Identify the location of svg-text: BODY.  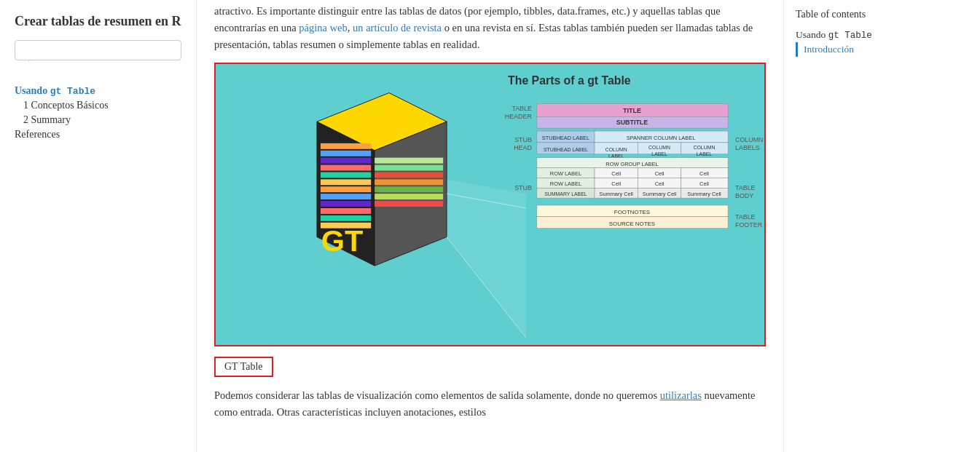
(745, 196).